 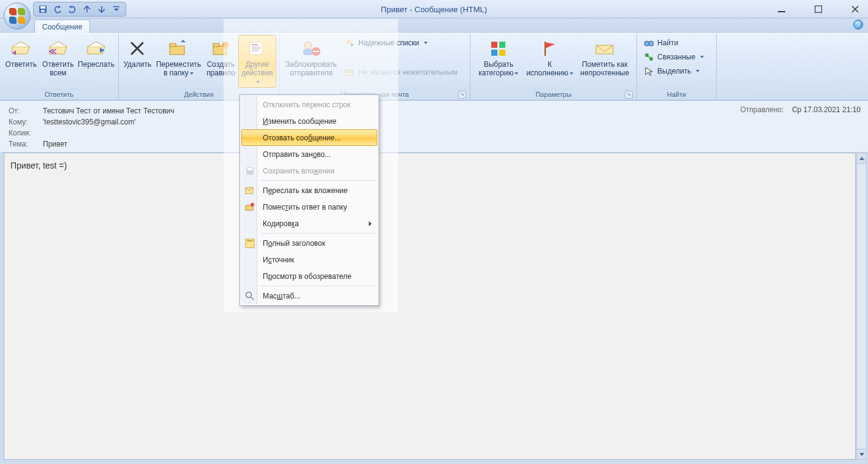 I want to click on move-folder-icon, so click(x=178, y=48).